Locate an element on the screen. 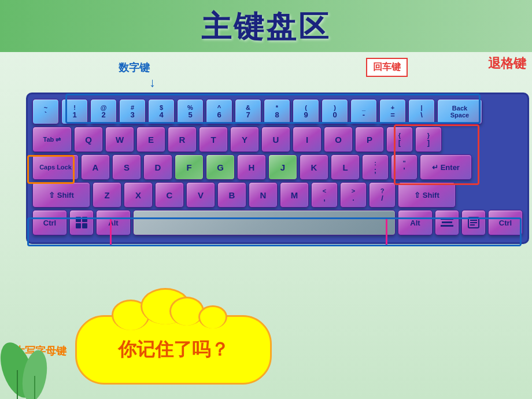 Image resolution: width=532 pixels, height=399 pixels. key-f: F is located at coordinates (189, 167).